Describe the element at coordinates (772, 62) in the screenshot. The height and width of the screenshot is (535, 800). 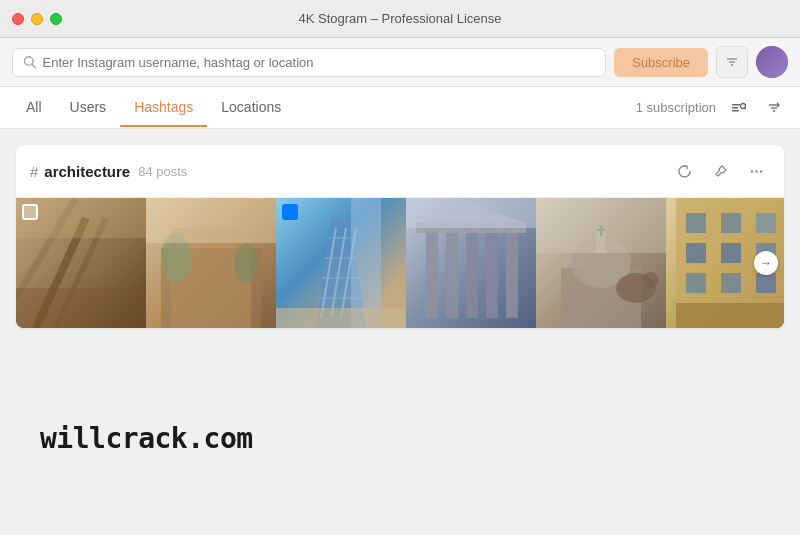
I see `avatar-image` at that location.